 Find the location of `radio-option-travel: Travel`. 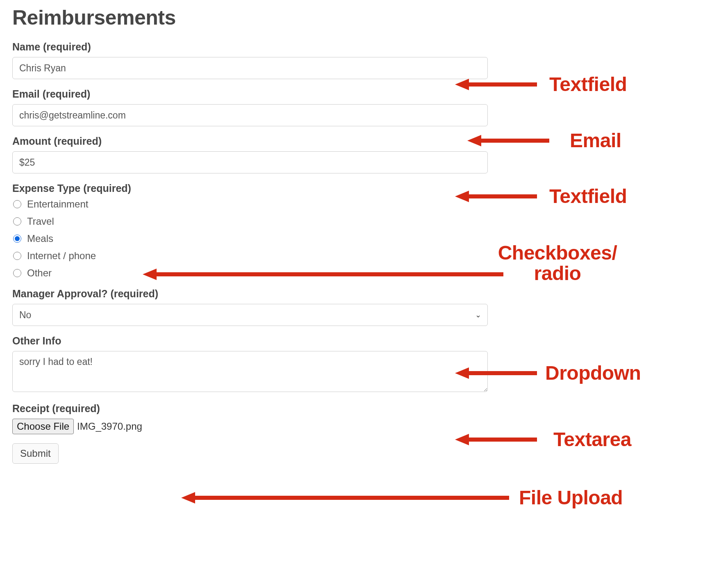

radio-option-travel: Travel is located at coordinates (250, 221).